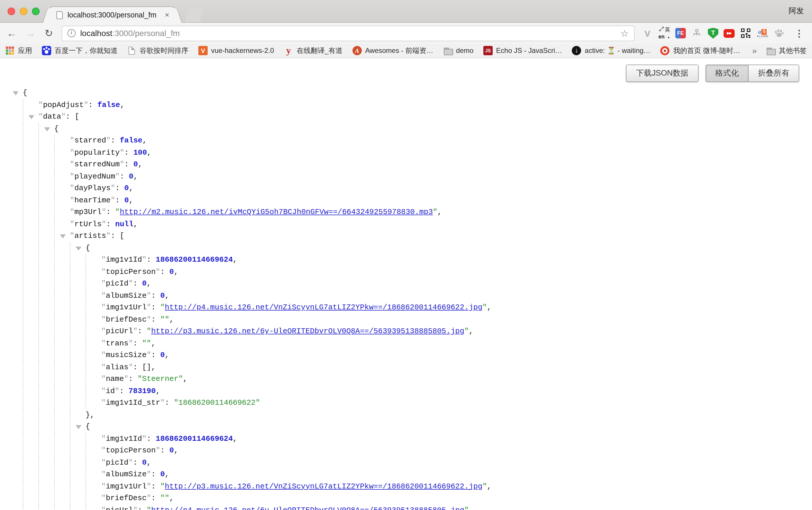 This screenshot has height=510, width=812. I want to click on json-line: },, so click(406, 415).